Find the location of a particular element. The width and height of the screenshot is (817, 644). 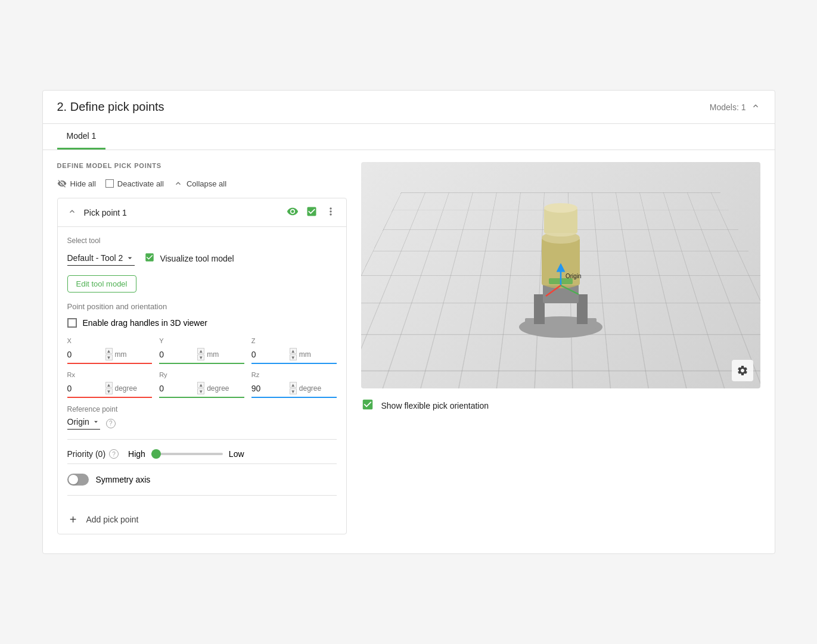

show-flexible-label: Show flexible pick orientation is located at coordinates (435, 406).